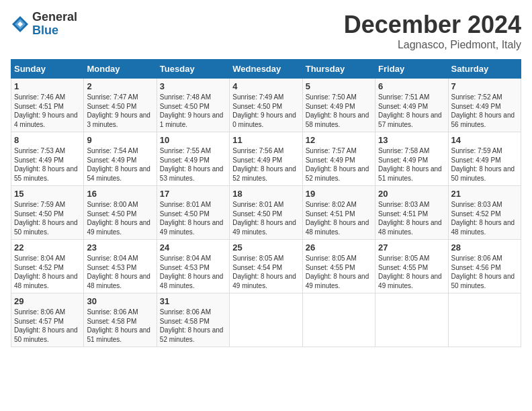  What do you see at coordinates (337, 218) in the screenshot?
I see `cell-info: Sunrise: 8:02 AMSunset: 4:51 PMDaylight:…` at bounding box center [337, 218].